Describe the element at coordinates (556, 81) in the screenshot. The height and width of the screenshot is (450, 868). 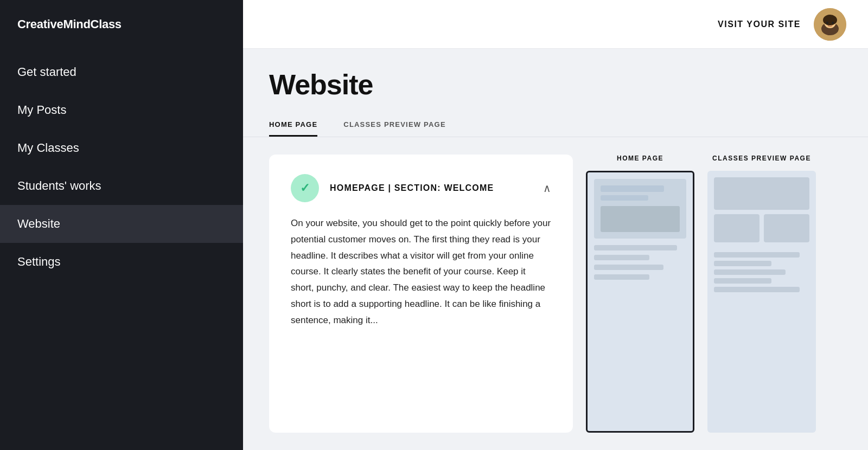
I see `page-title-bar: Website` at that location.